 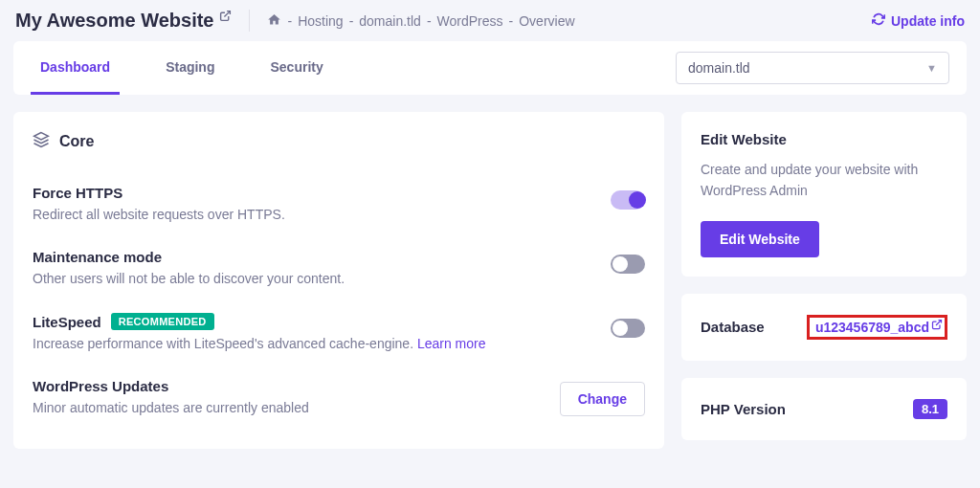 I want to click on site-title-wrap: My Awesome Website, so click(x=132, y=21).